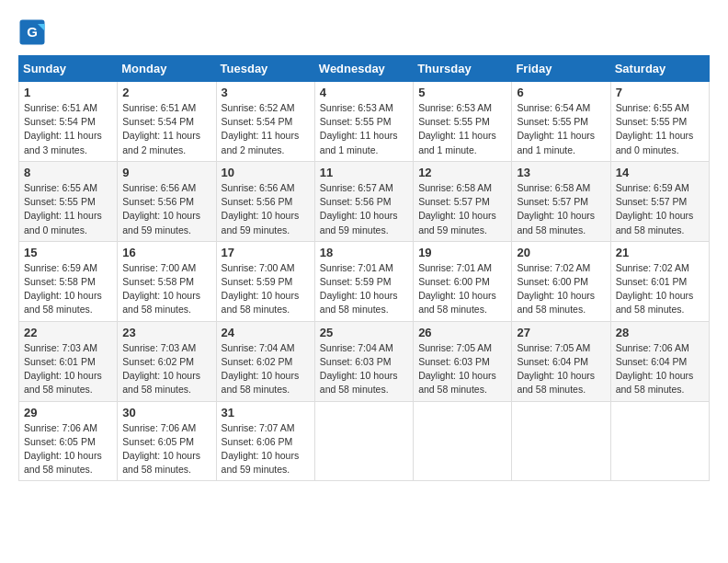 This screenshot has height=563, width=728. What do you see at coordinates (364, 361) in the screenshot?
I see `calendar-week-row: 22 Sunrise: 7:03 AMSunset: 6:01 PMDaylig…` at bounding box center [364, 361].